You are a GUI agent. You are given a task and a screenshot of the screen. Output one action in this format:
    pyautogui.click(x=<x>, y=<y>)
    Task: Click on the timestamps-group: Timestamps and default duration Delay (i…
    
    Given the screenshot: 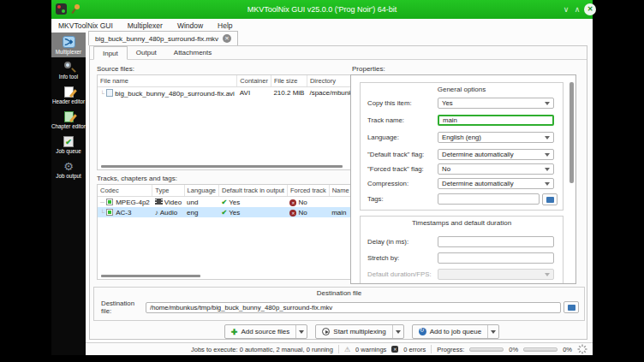 What is the action you would take?
    pyautogui.click(x=462, y=250)
    